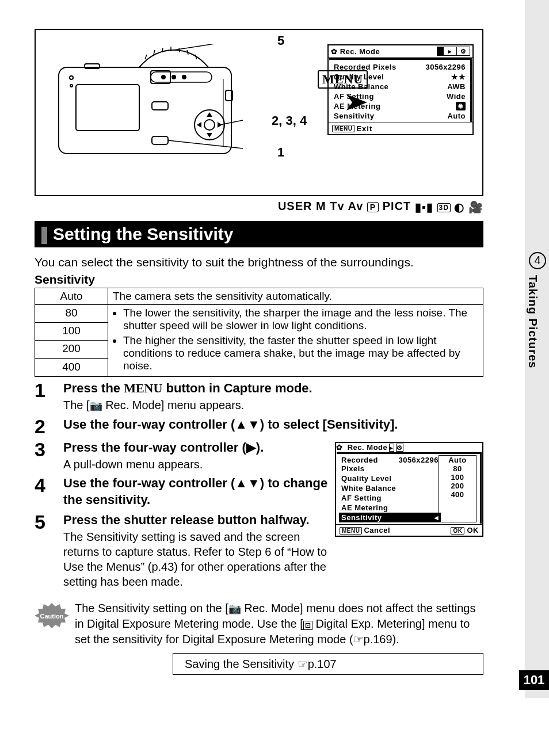  What do you see at coordinates (458, 489) in the screenshot?
I see `dropdown-options: Auto 80 100 200 400` at bounding box center [458, 489].